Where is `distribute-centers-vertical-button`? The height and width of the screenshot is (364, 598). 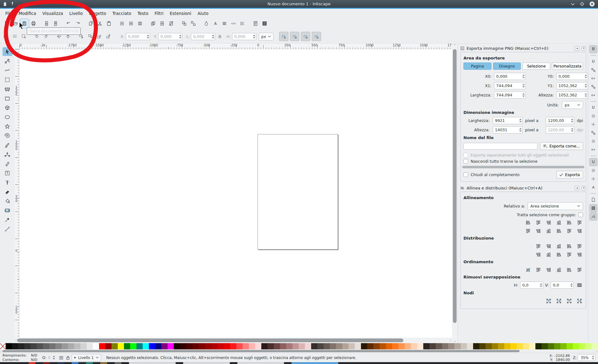
distribute-centers-vertical-button is located at coordinates (548, 254).